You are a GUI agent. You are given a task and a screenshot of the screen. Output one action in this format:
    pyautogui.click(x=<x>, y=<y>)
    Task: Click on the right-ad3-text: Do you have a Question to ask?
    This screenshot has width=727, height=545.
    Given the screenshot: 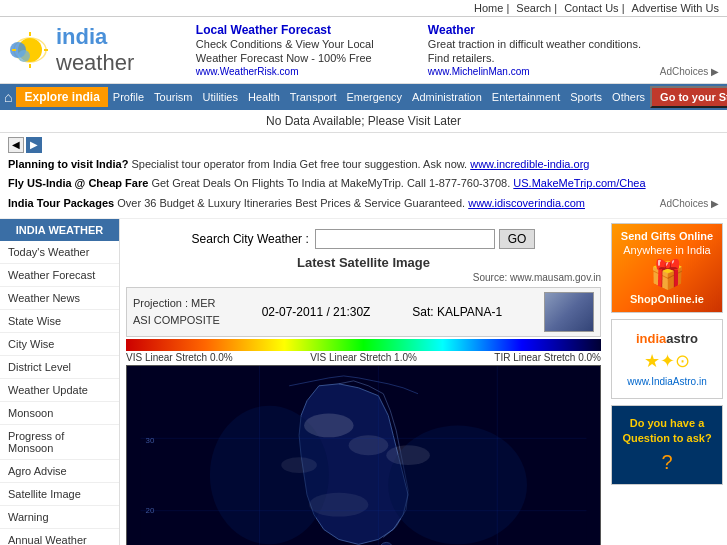 What is the action you would take?
    pyautogui.click(x=667, y=432)
    